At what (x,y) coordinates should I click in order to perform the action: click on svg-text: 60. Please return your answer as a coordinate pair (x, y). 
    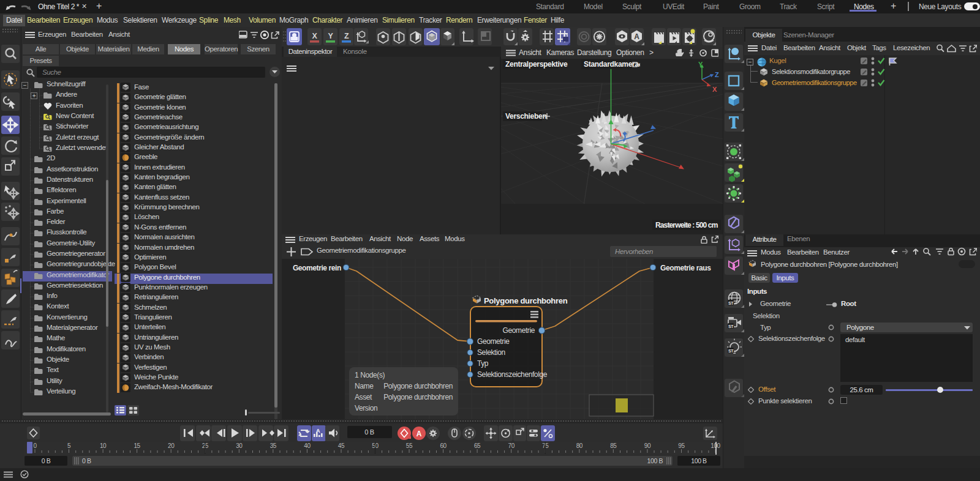
    Looking at the image, I should click on (443, 446).